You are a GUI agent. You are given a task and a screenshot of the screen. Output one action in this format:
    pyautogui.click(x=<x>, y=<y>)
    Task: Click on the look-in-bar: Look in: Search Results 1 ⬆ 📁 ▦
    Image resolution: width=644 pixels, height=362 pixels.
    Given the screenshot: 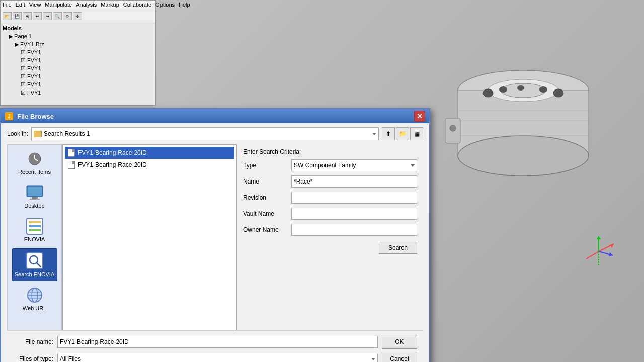 What is the action you would take?
    pyautogui.click(x=215, y=134)
    